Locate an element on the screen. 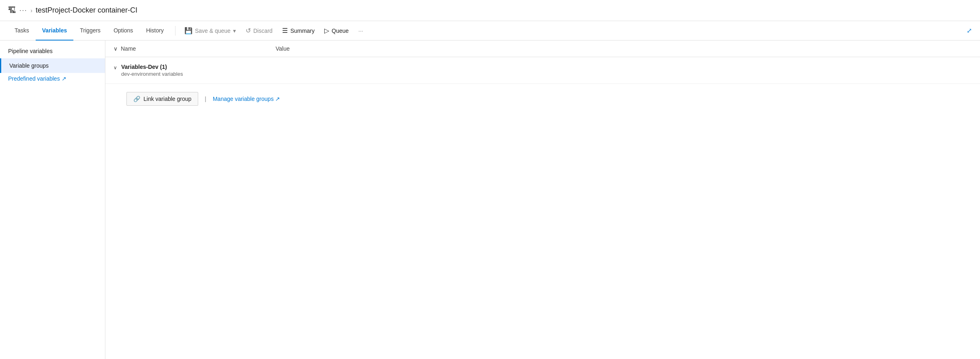 The height and width of the screenshot is (359, 980). discard-label: Discard is located at coordinates (263, 31).